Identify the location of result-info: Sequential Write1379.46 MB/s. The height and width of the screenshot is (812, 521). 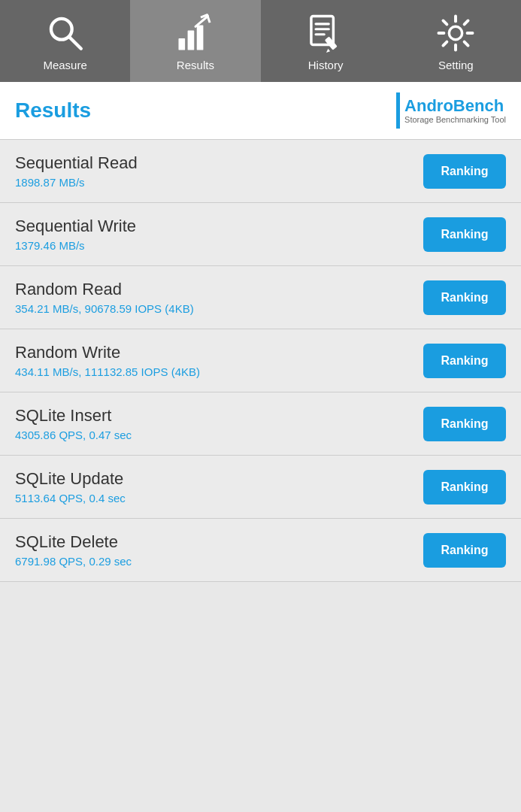
(75, 235).